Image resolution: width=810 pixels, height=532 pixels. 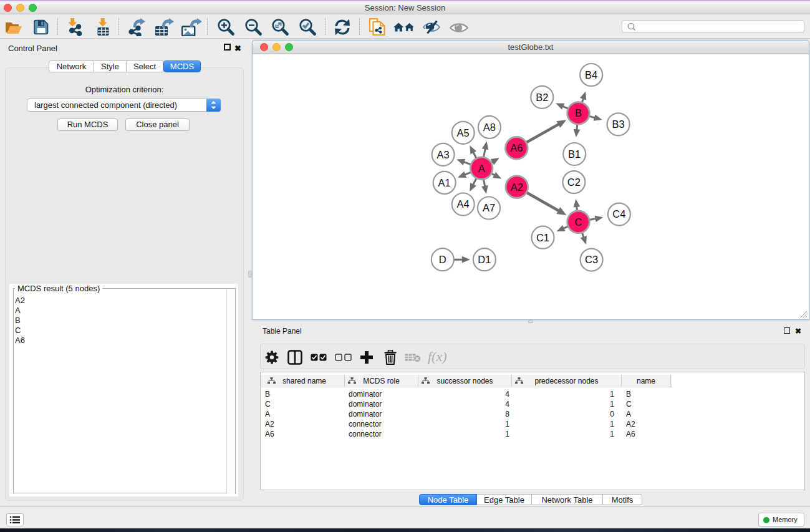 What do you see at coordinates (443, 155) in the screenshot?
I see `svg-text: A3` at bounding box center [443, 155].